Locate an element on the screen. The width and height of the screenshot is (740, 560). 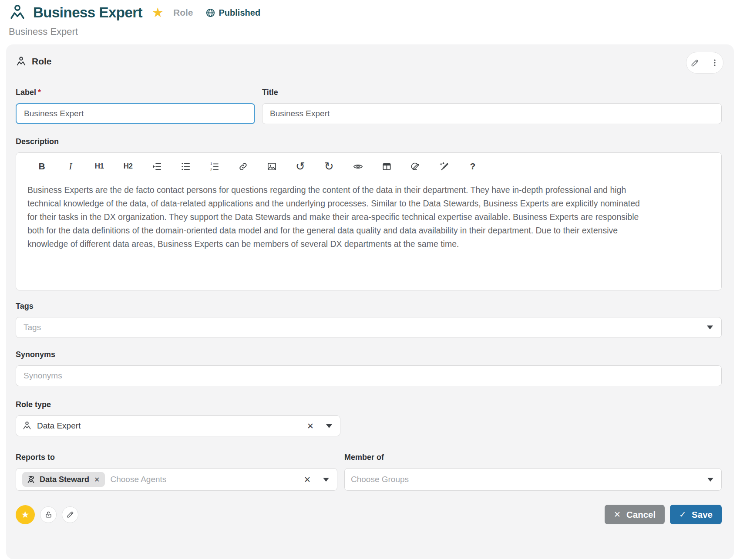
role-type-value: Data Expert is located at coordinates (59, 426).